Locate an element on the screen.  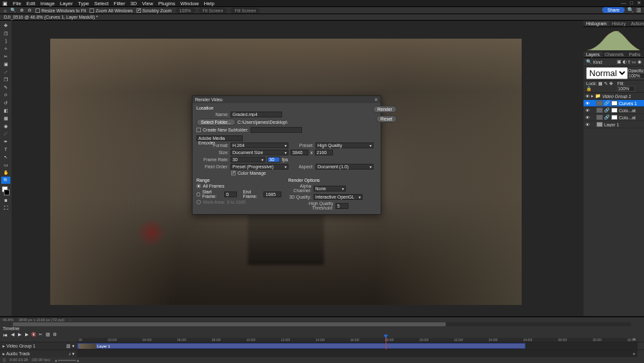
minimize-icon: — is located at coordinates (623, 3).